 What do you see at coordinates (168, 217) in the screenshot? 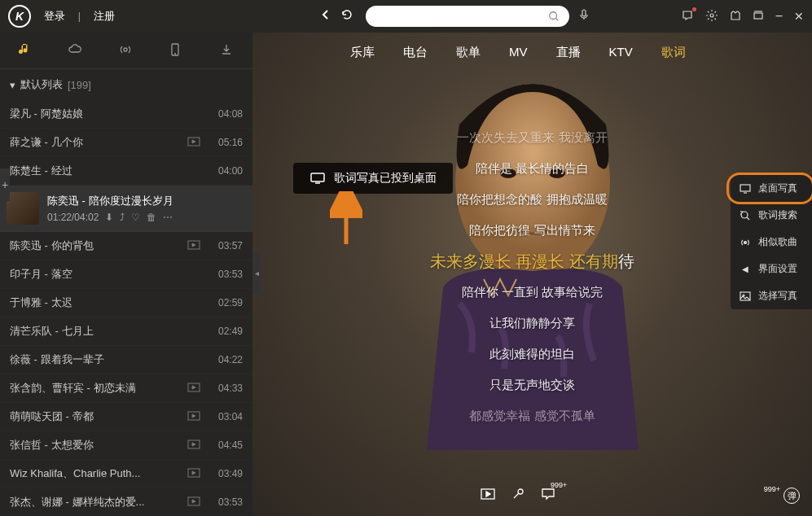
I see `more-icon: ⋯` at bounding box center [168, 217].